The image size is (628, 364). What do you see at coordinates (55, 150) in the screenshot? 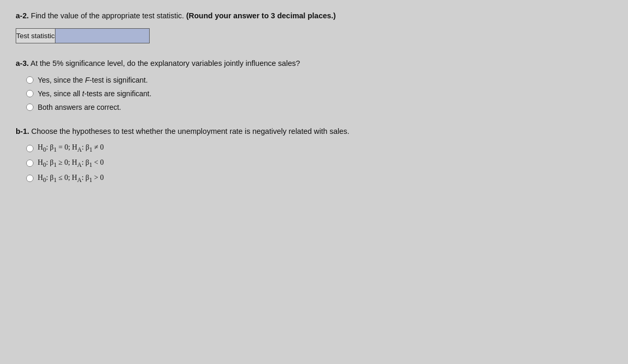
I see `beta1-sub-1: 1` at bounding box center [55, 150].